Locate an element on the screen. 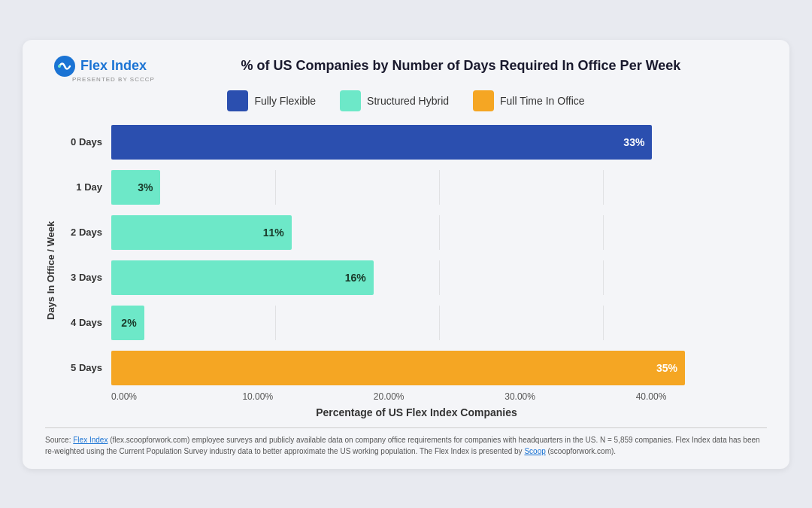  bar-value: 35% is located at coordinates (667, 368).